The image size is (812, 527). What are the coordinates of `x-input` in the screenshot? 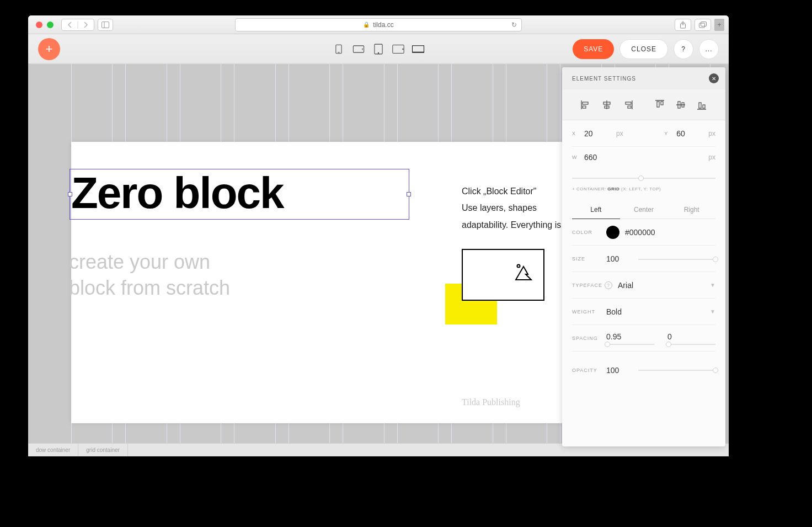 It's located at (597, 134).